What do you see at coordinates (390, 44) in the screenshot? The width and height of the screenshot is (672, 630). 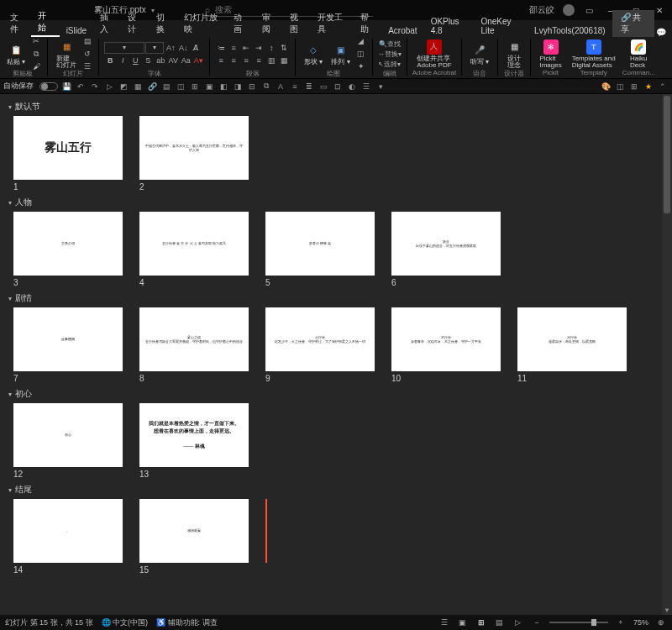 I see `find-button: 🔍 查找` at bounding box center [390, 44].